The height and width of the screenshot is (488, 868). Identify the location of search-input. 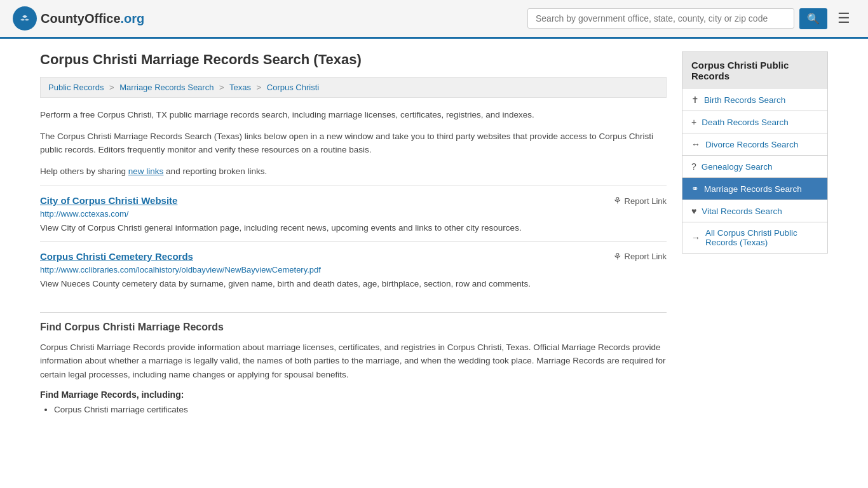
(661, 18).